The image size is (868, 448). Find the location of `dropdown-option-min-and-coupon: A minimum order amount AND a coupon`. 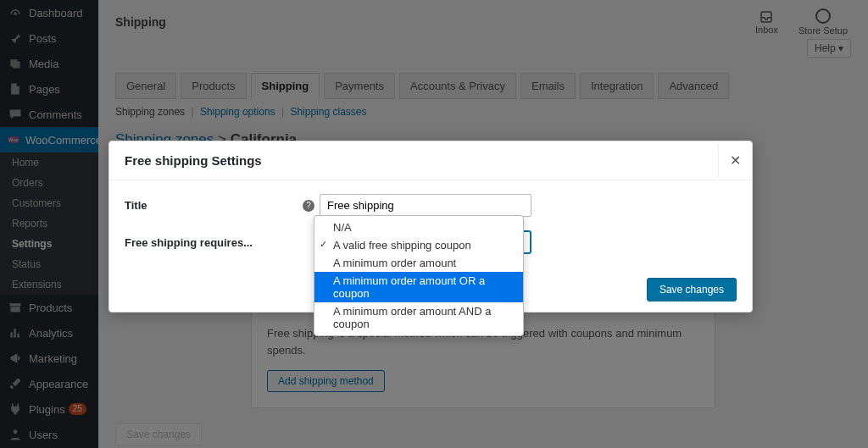

dropdown-option-min-and-coupon: A minimum order amount AND a coupon is located at coordinates (419, 318).